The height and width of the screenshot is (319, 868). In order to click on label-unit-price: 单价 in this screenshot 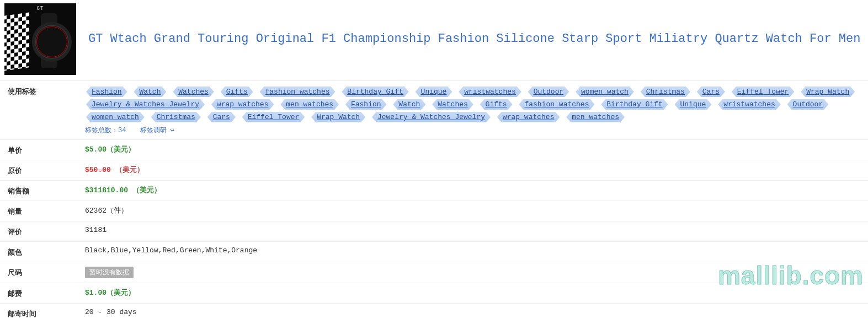, I will do `click(42, 150)`.